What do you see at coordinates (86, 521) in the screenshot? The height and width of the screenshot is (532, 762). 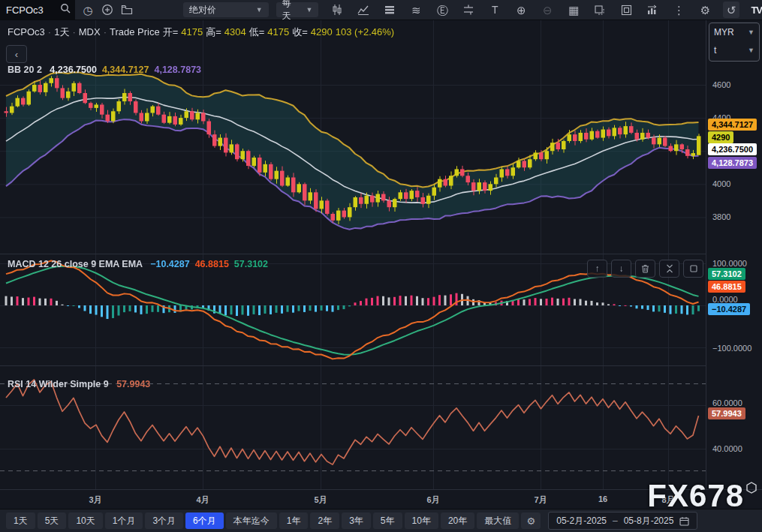 I see `range-button-10天: 10天` at bounding box center [86, 521].